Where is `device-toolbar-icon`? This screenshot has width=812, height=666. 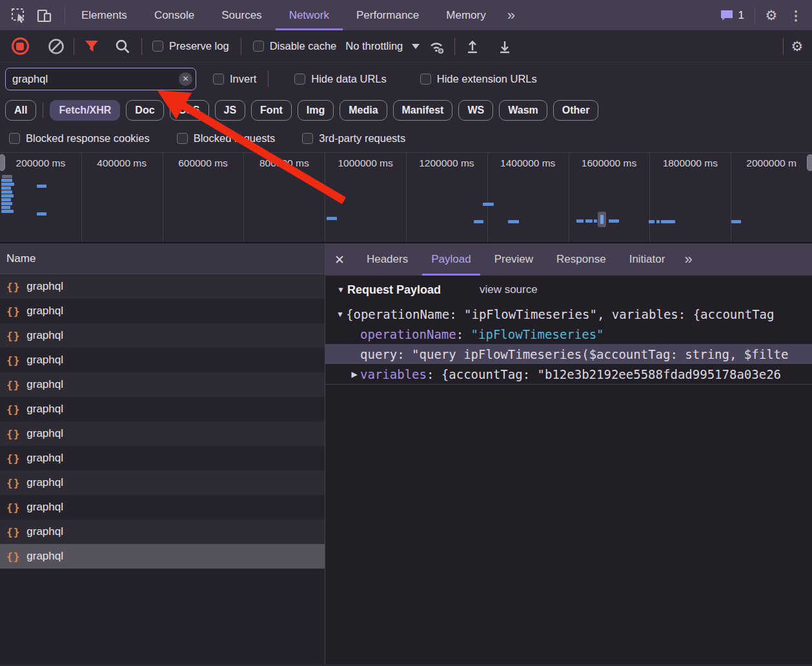
device-toolbar-icon is located at coordinates (45, 15).